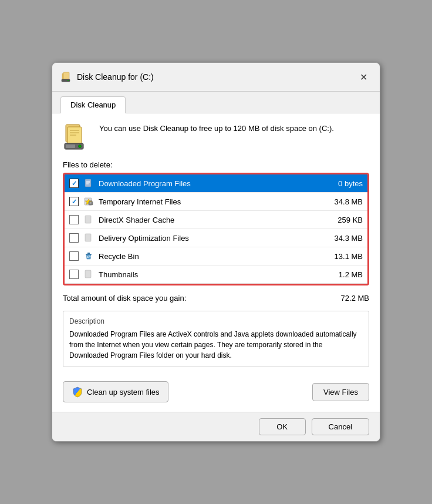  Describe the element at coordinates (216, 77) in the screenshot. I see `window-title: Disk Cleanup for (C:)` at that location.